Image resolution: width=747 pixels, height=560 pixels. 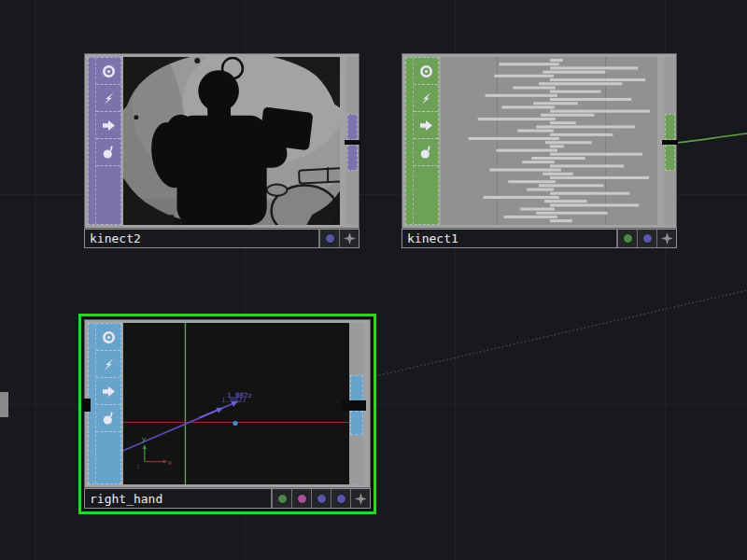 What do you see at coordinates (144, 439) in the screenshot?
I see `axis-y-label: y` at bounding box center [144, 439].